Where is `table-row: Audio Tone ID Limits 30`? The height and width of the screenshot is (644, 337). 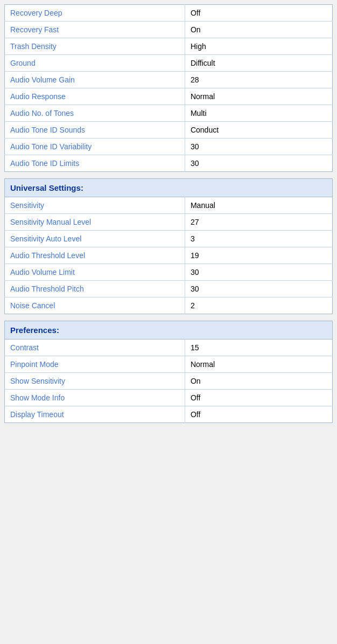 table-row: Audio Tone ID Limits 30 is located at coordinates (169, 164).